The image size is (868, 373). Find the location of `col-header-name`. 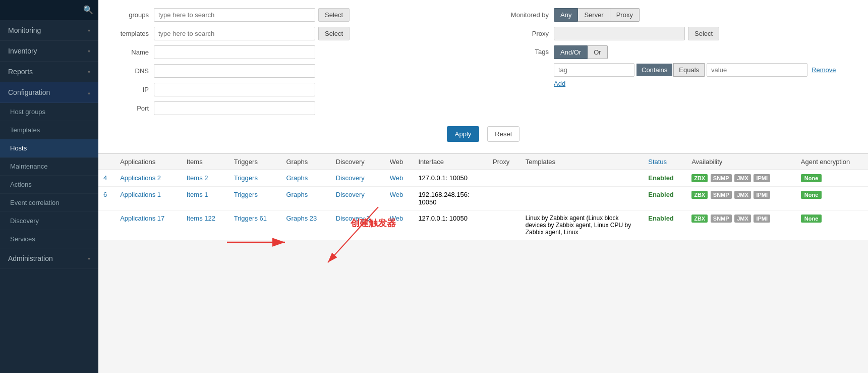

col-header-name is located at coordinates (107, 162).